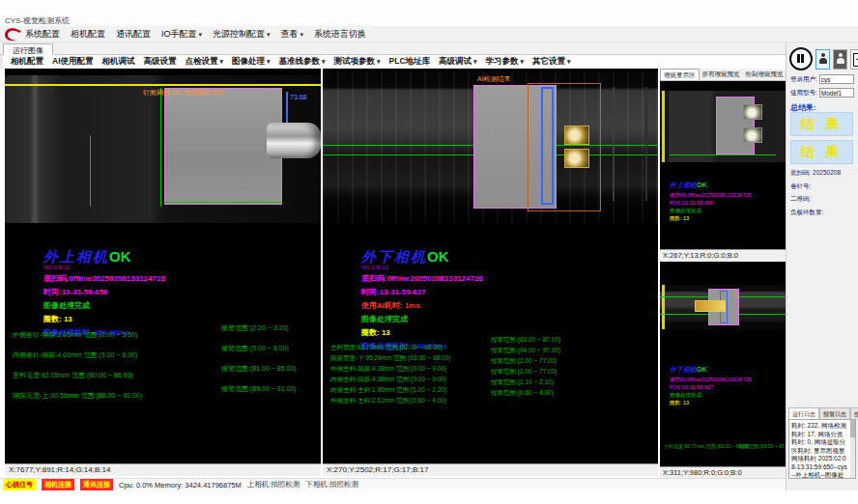 The height and width of the screenshot is (504, 858). Describe the element at coordinates (711, 404) in the screenshot. I see `turns-count-text: 圈数: 13` at that location.